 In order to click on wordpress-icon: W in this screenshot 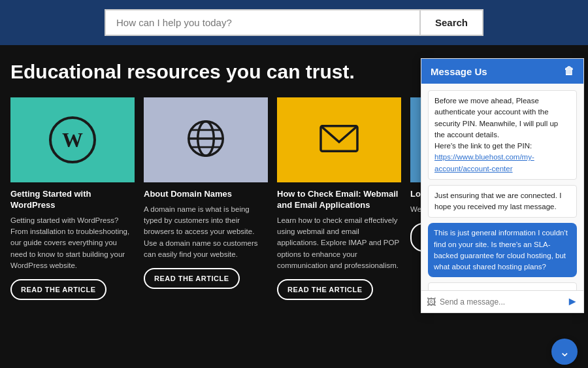, I will do `click(73, 140)`.